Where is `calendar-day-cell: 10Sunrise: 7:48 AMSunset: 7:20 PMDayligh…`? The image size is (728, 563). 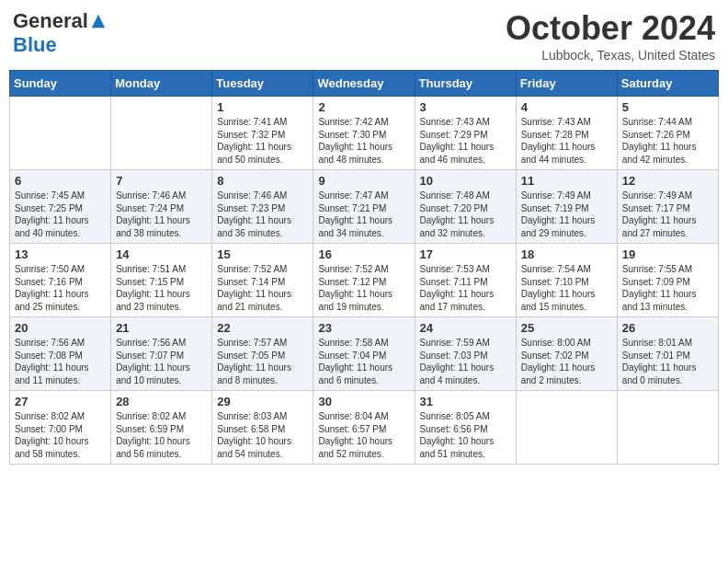
calendar-day-cell: 10Sunrise: 7:48 AMSunset: 7:20 PMDayligh… is located at coordinates (465, 207).